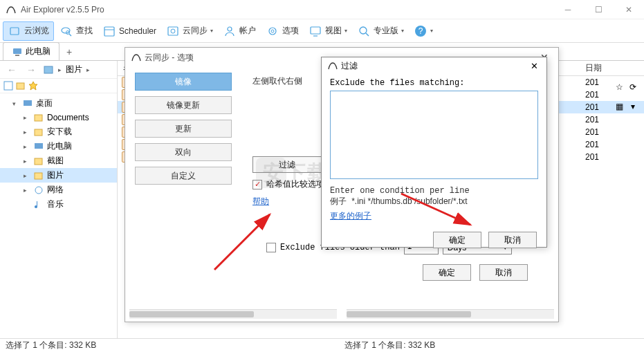  What do you see at coordinates (12, 70) in the screenshot?
I see `nav-back: ←` at bounding box center [12, 70].